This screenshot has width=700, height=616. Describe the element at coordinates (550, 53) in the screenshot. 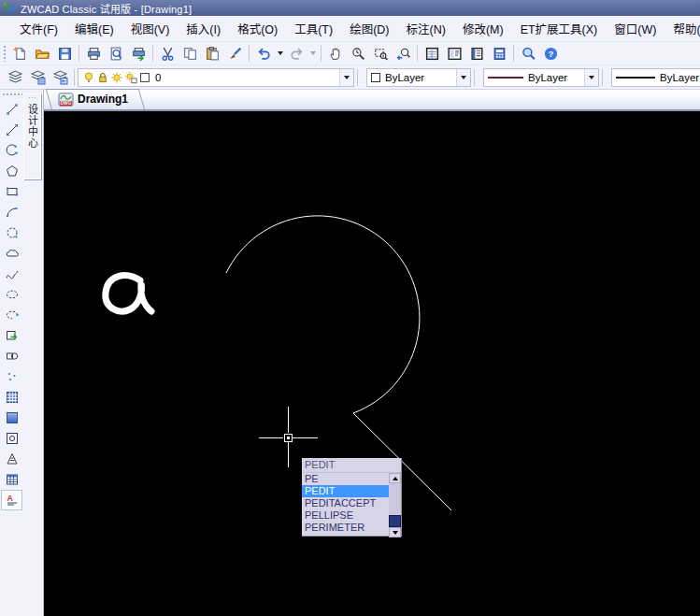

I see `help-button: ?` at that location.